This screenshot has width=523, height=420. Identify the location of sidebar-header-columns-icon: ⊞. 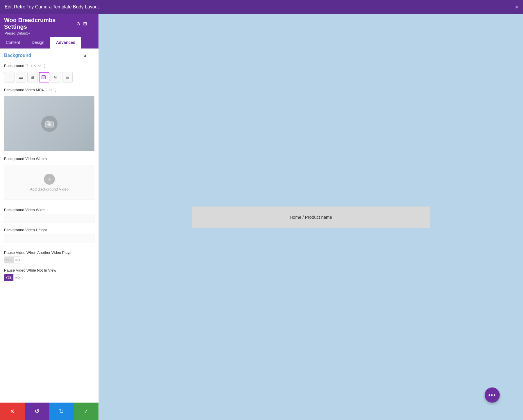
(85, 24).